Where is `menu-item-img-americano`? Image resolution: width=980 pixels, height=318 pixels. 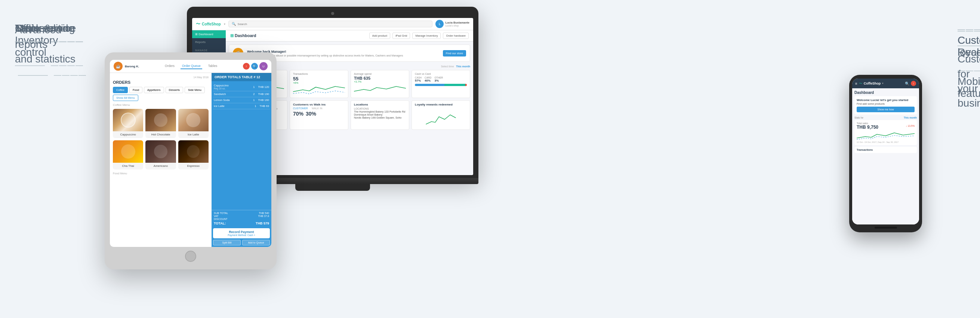
menu-item-img-americano is located at coordinates (161, 152).